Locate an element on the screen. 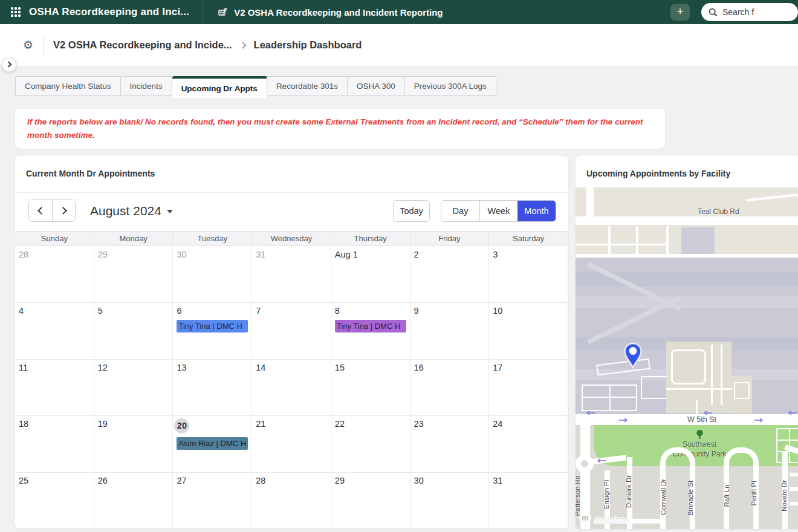 This screenshot has height=532, width=798. calendar-cell: 17 is located at coordinates (528, 388).